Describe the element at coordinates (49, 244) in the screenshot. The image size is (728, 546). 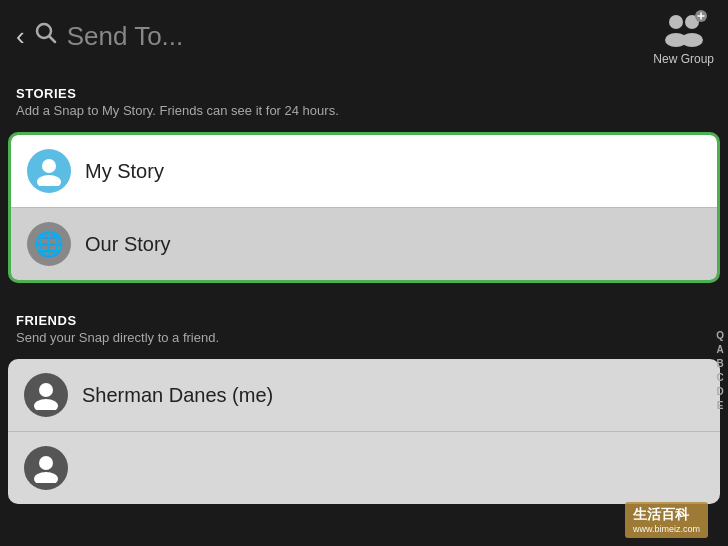
I see `our-story-avatar: 🌐` at that location.